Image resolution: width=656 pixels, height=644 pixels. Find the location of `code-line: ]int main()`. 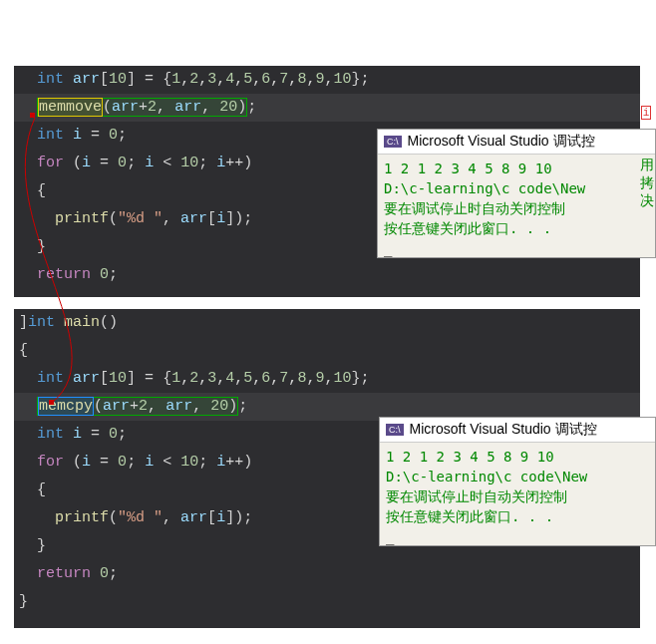

code-line: ]int main() is located at coordinates (329, 323).